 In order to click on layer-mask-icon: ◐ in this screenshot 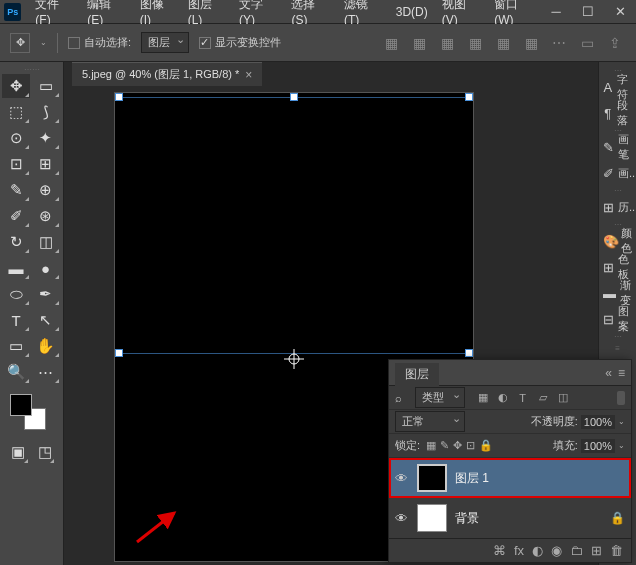, I will do `click(538, 550)`.